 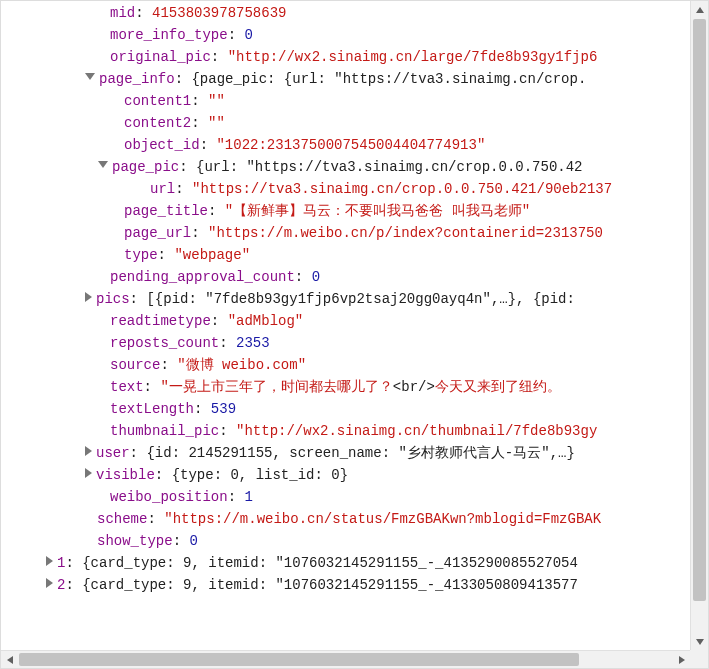 What do you see at coordinates (169, 497) in the screenshot?
I see `key-label: weibo_position` at bounding box center [169, 497].